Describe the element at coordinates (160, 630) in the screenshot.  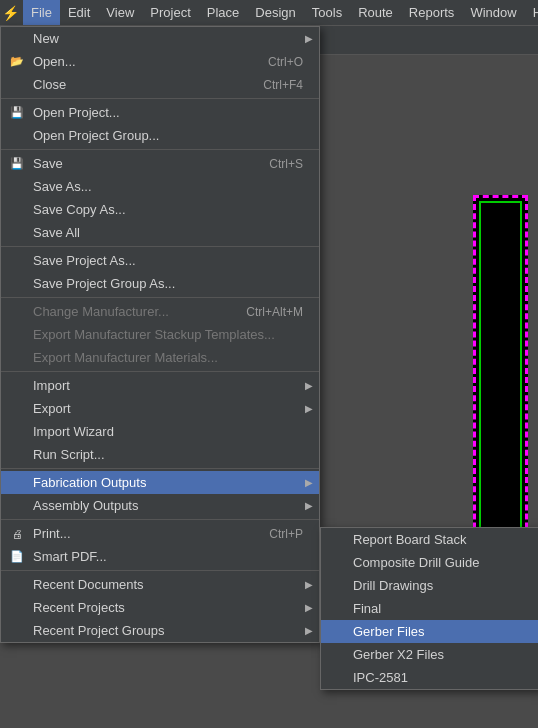
I see `menu-item-recent-project-groups: Recent Project Groups ▶` at that location.